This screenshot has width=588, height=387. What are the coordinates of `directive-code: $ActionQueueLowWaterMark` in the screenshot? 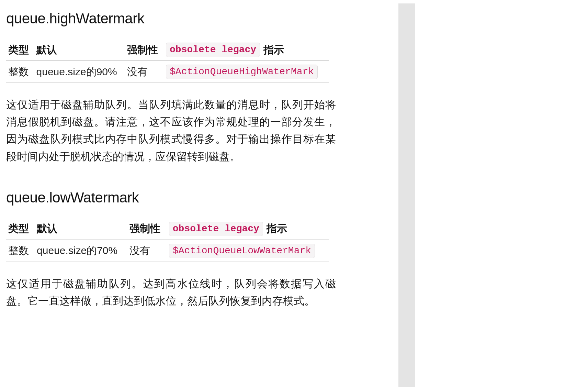 It's located at (242, 251).